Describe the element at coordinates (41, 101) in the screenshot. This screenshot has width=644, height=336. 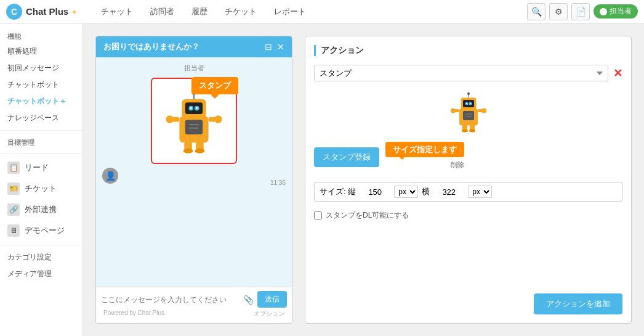
I see `sidebar-item-chatbot-plus: チャットボット＋` at that location.